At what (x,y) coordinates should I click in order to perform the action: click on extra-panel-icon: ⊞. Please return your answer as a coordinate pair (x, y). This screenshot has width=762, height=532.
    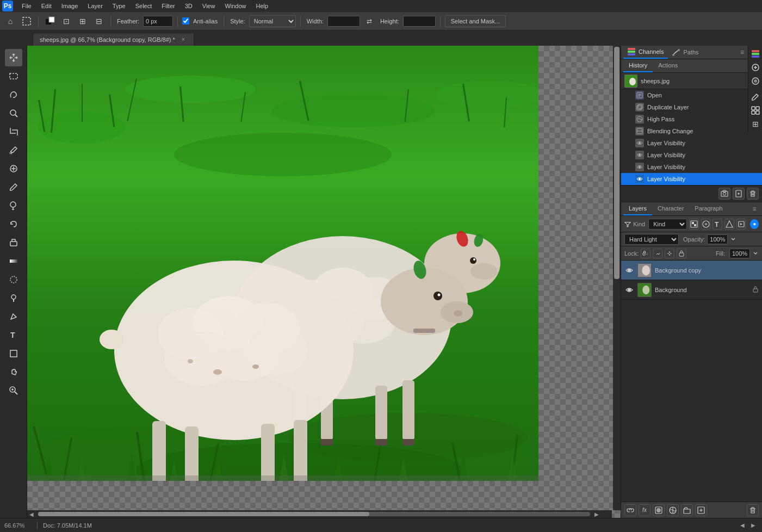
    Looking at the image, I should click on (755, 124).